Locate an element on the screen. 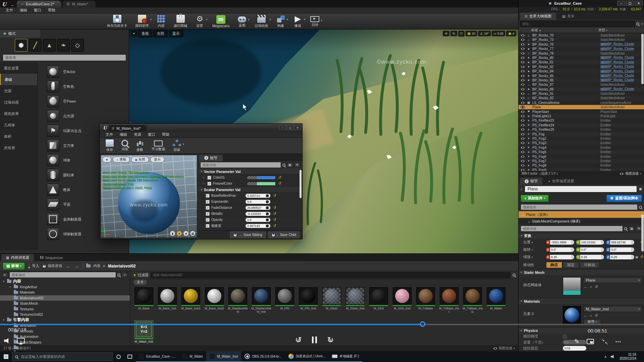 Image resolution: width=644 pixels, height=362 pixels. table-row: ✶ PS_Fog5 Emitter is located at coordinates (581, 152).